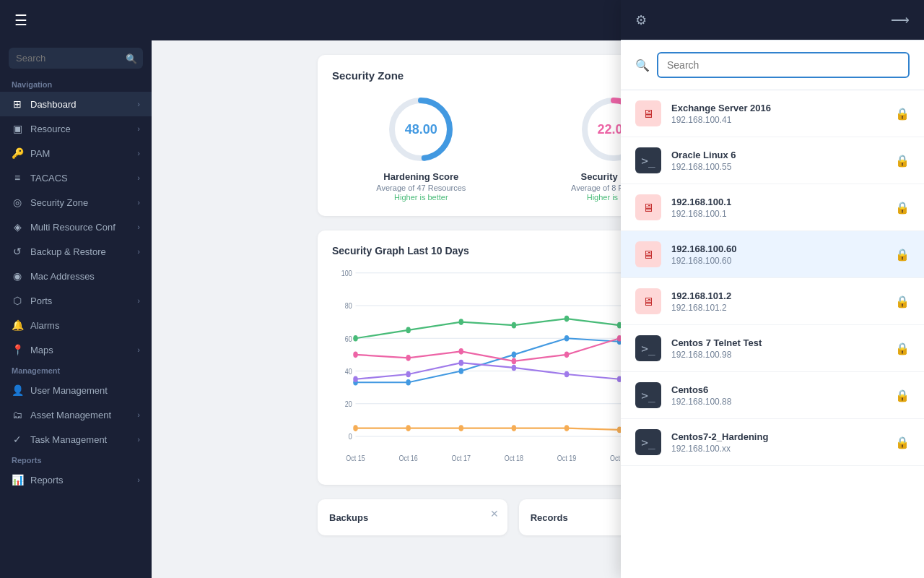 The width and height of the screenshot is (924, 578). I want to click on resource-name-ip1: 192.168.100.1, so click(783, 202).